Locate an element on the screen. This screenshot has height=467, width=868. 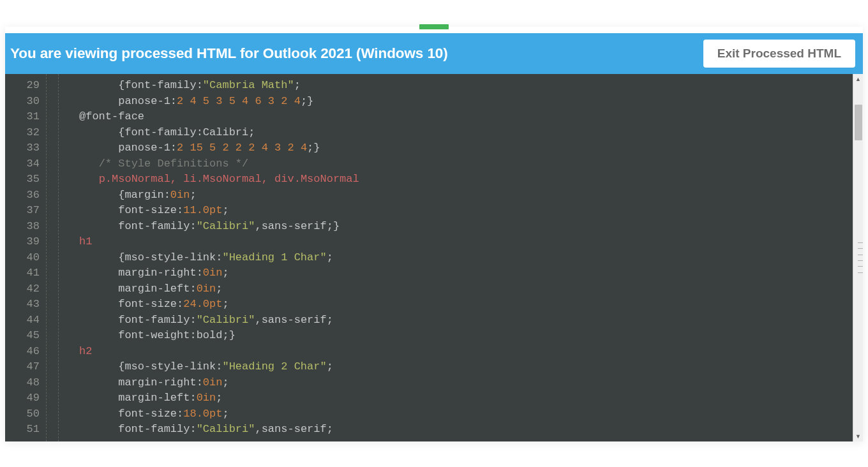
exit-processed-html-button: Exit Processed HTML is located at coordinates (779, 54).